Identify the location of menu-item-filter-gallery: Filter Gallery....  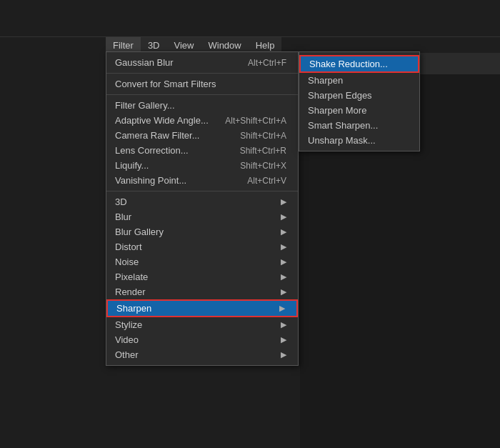
(202, 106).